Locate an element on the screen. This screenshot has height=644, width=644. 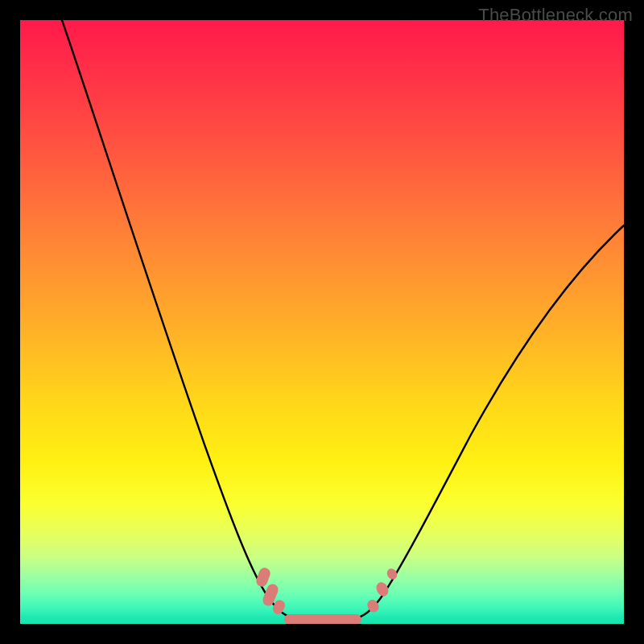
watermark-text: TheBottleneck.com is located at coordinates (555, 15).